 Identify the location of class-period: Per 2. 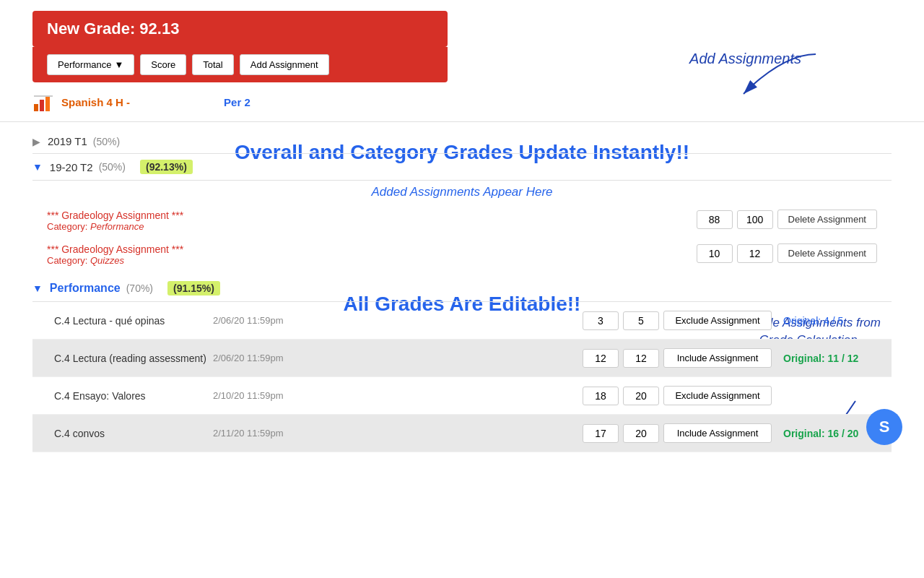
(237, 103).